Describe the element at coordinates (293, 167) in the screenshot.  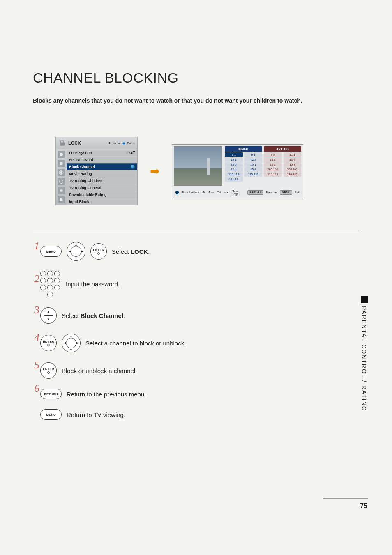
I see `channel-column: 11-113-415-3100-167130-145` at that location.